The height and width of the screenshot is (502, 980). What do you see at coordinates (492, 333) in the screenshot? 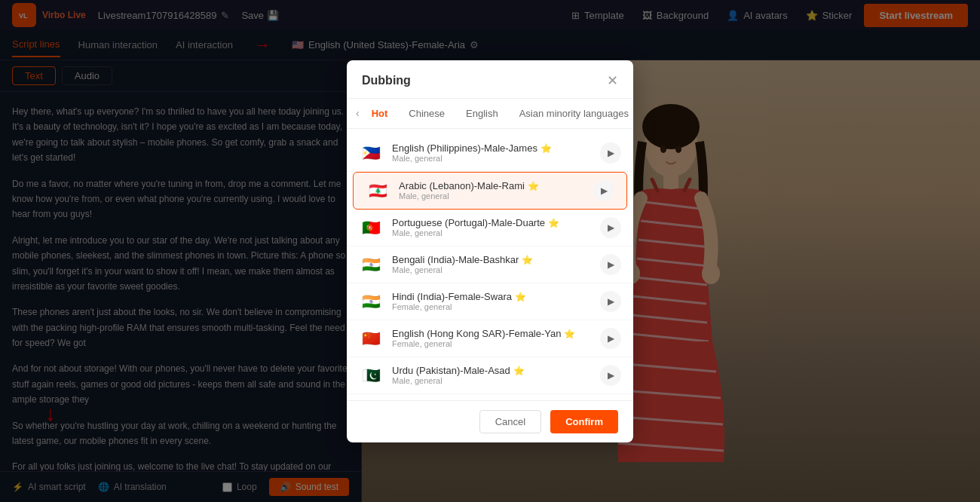
I see `voice-name-hk-yan: English (Hong Kong SAR)-Female-Yan ⭐` at bounding box center [492, 333].